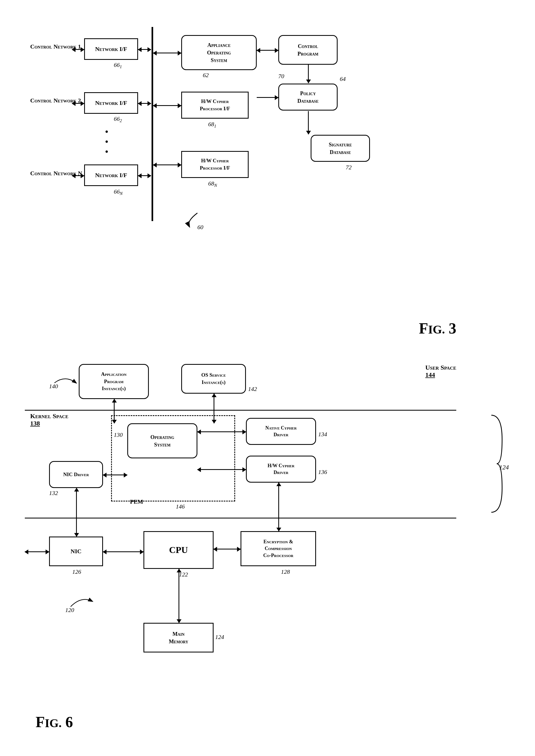  I want to click on arrow-cn1-nif1, so click(78, 49).